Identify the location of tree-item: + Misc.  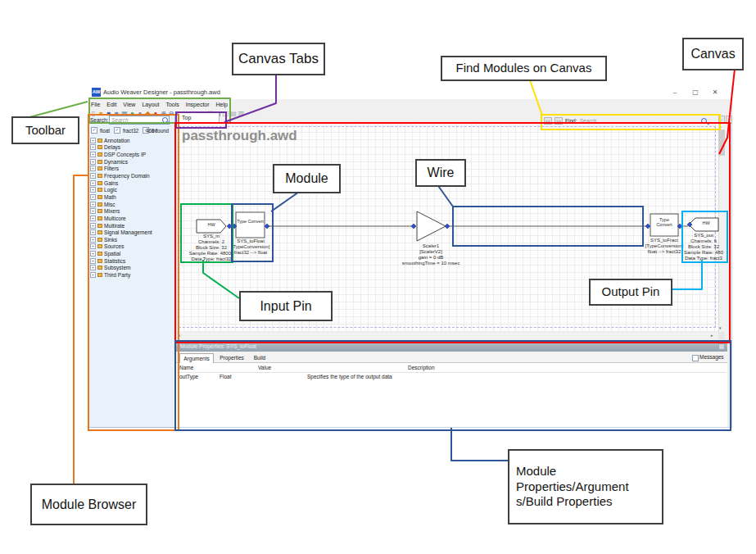
(132, 205).